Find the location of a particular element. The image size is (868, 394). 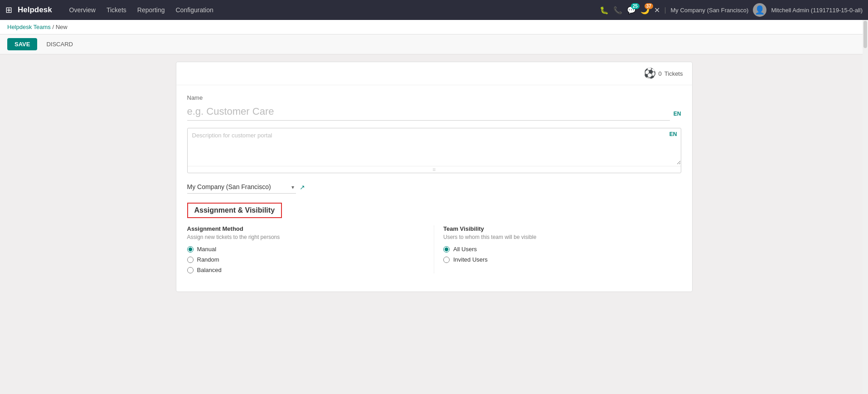

company-external-link: ↗ is located at coordinates (302, 187).